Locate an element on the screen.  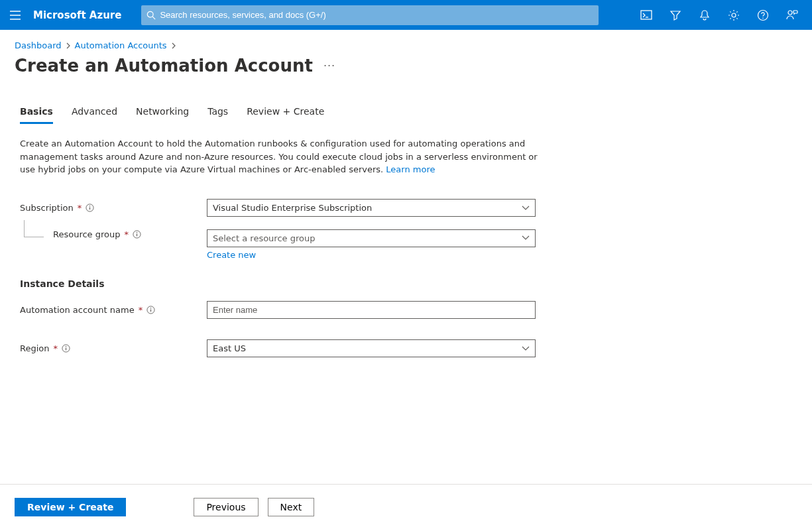
tab-advanced: Advanced is located at coordinates (94, 115).